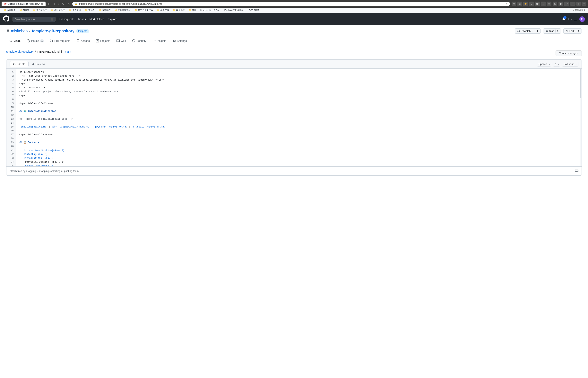  Describe the element at coordinates (574, 19) in the screenshot. I see `github-header-right: 1 + ▾ ☰ M` at that location.